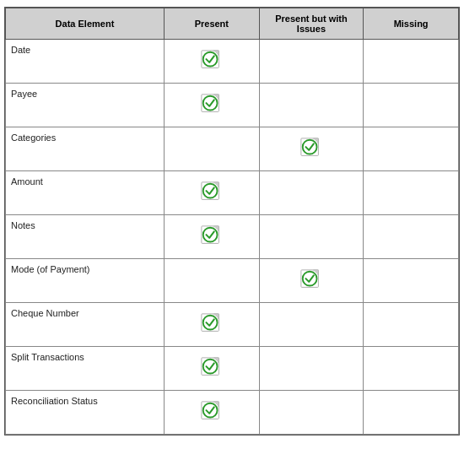  Describe the element at coordinates (85, 281) in the screenshot. I see `data-element-label: Mode (of Payment)` at that location.